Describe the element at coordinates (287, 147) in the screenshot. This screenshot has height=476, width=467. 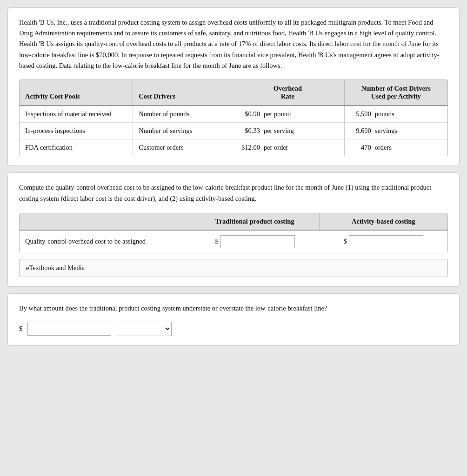
I see `rate-3: $12.00 per order` at that location.